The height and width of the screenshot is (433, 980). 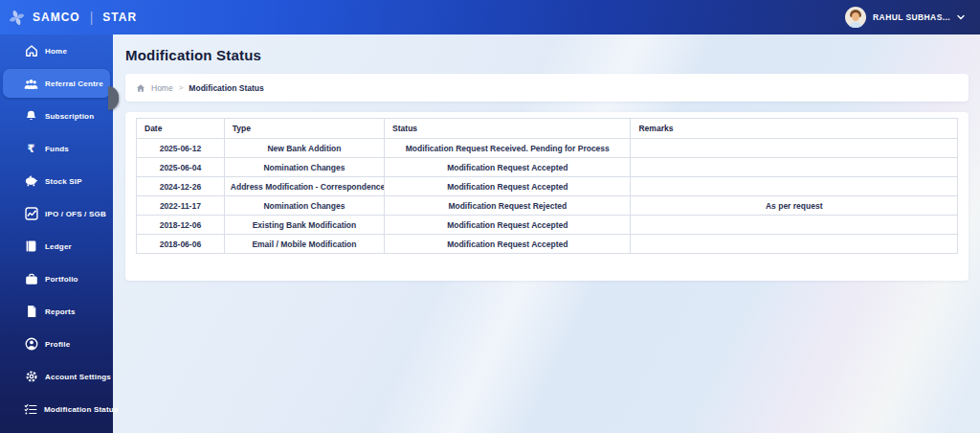 I want to click on sidebar-item-label: Funds, so click(x=57, y=149).